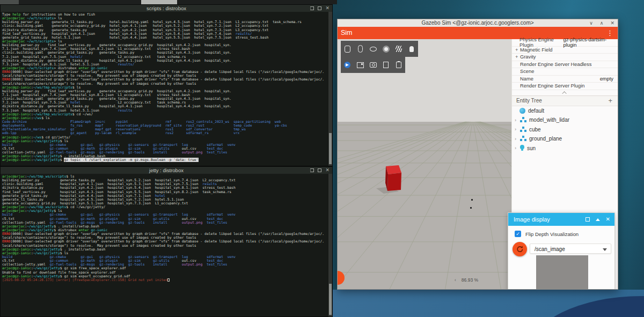 Image resolution: width=644 pixels, height=317 pixels. What do you see at coordinates (561, 219) in the screenshot?
I see `image-display-header: Image display ✕` at bounding box center [561, 219].